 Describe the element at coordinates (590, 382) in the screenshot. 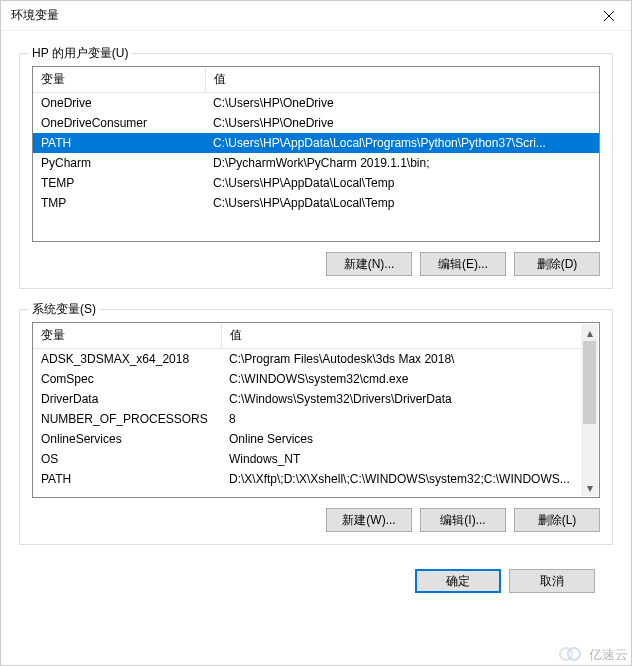

I see `scroll-thumb` at that location.